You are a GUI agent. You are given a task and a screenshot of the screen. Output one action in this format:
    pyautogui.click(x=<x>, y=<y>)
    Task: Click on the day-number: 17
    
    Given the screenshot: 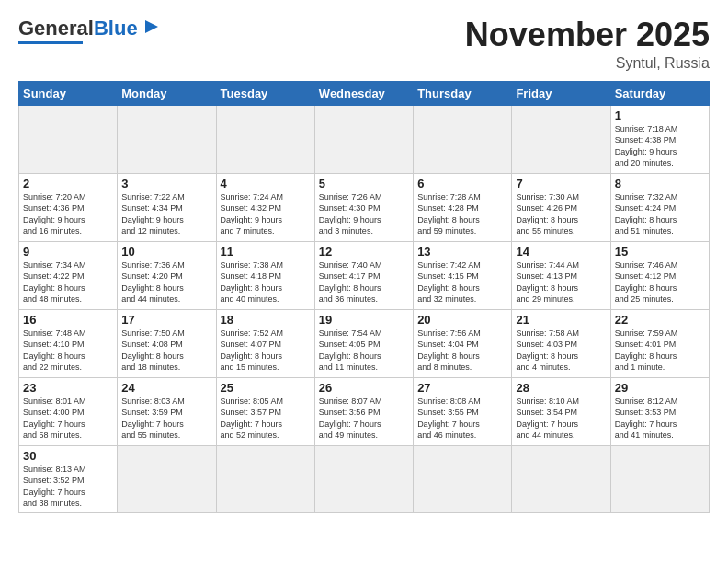 What is the action you would take?
    pyautogui.click(x=166, y=320)
    